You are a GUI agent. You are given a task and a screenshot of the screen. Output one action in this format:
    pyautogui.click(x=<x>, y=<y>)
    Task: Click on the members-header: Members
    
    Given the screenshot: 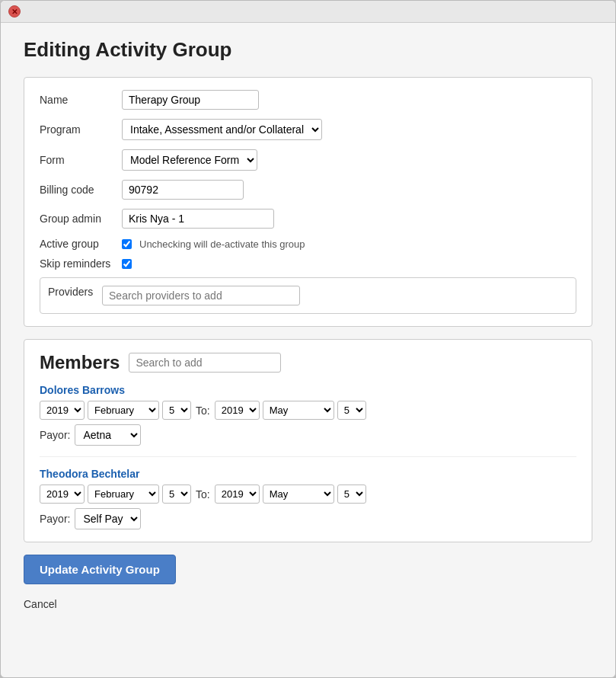 What is the action you would take?
    pyautogui.click(x=308, y=363)
    